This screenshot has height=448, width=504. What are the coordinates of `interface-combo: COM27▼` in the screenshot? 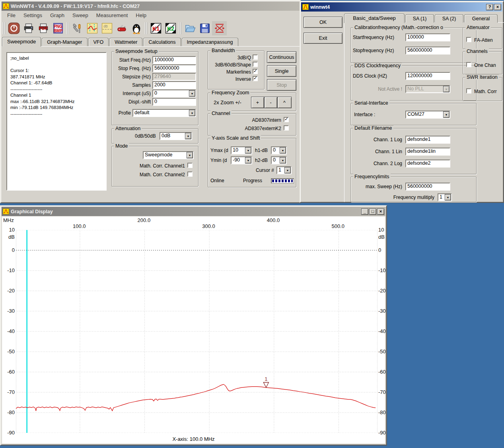 It's located at (428, 115).